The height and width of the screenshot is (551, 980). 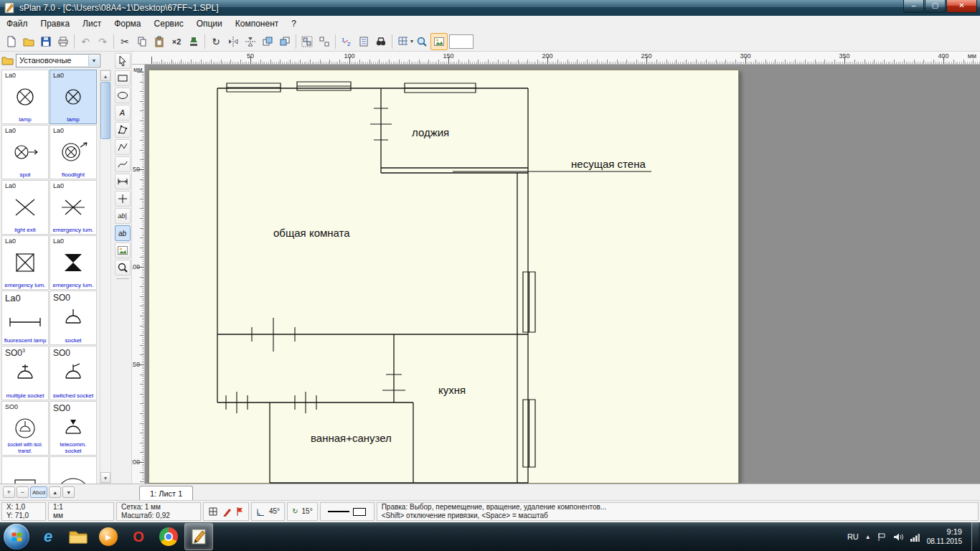 I want to click on menu-service: Сервис, so click(x=169, y=24).